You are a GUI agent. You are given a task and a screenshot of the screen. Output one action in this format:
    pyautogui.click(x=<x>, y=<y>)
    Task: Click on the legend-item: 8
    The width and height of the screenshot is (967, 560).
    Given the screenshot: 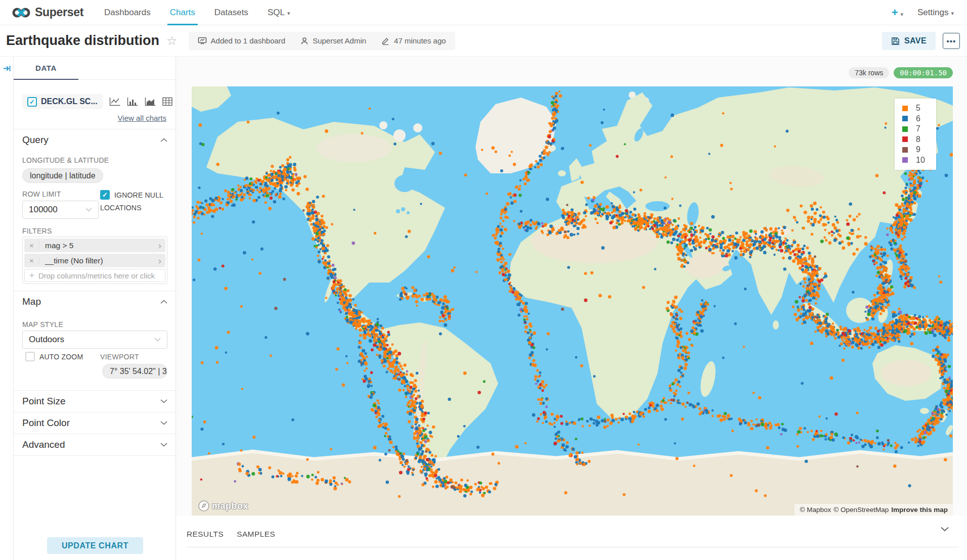 What is the action you would take?
    pyautogui.click(x=919, y=139)
    